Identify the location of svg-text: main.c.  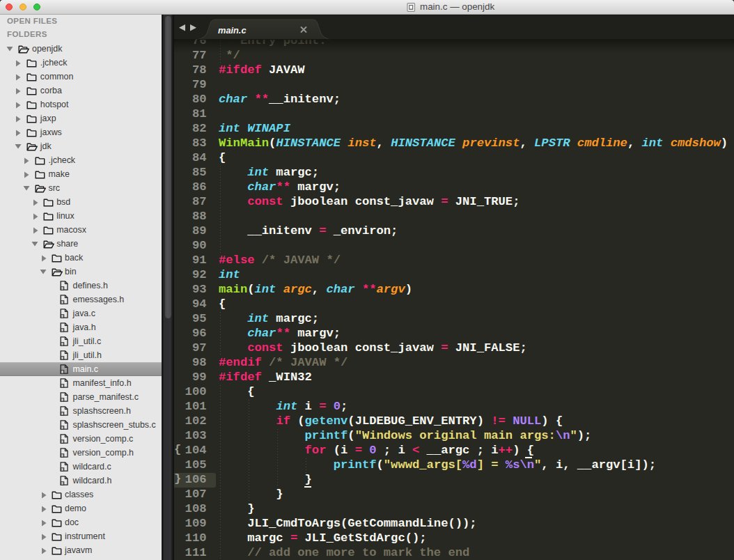
(233, 31).